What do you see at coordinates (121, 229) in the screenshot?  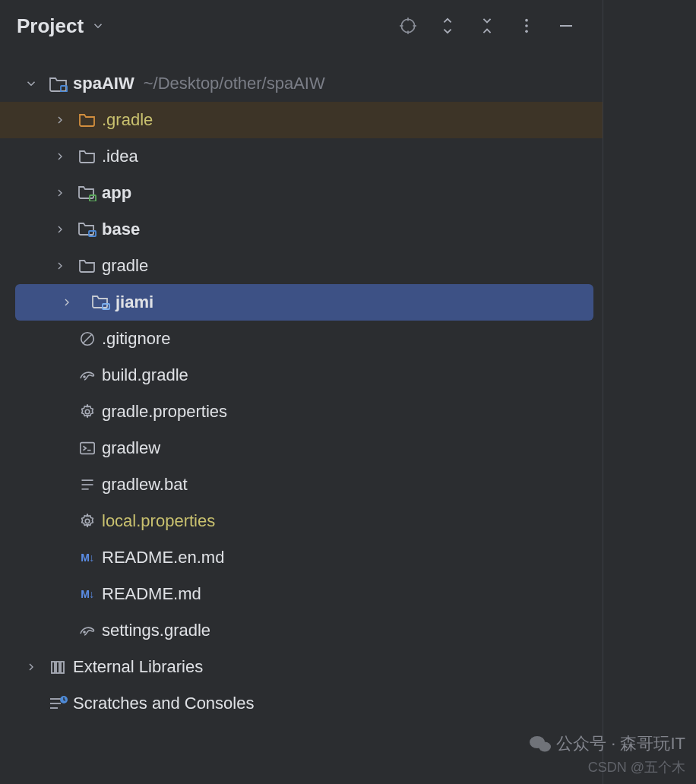 I see `item-label: base` at bounding box center [121, 229].